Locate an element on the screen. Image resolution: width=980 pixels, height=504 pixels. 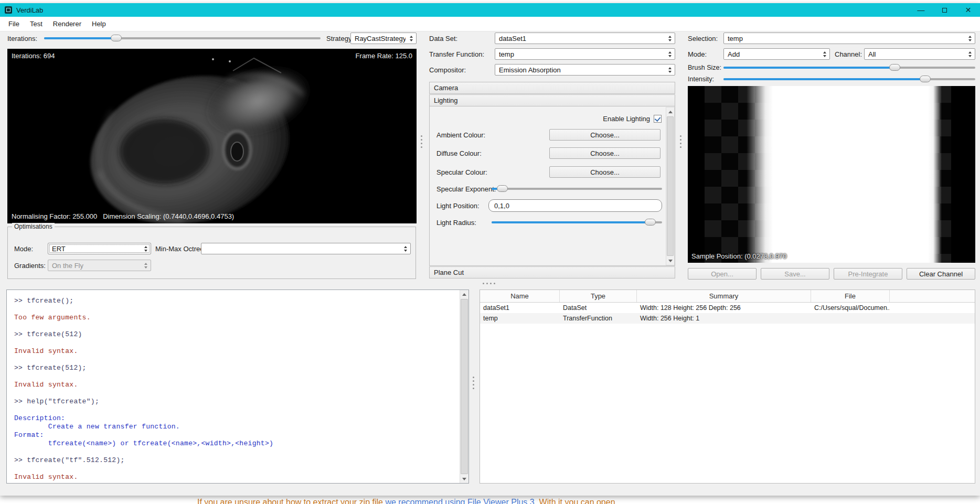
light-radius-slider is located at coordinates (577, 222).